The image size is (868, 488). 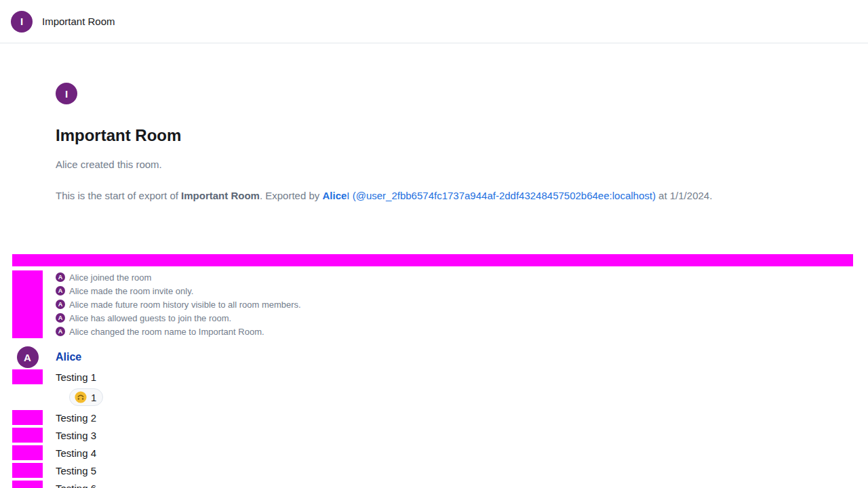 What do you see at coordinates (334, 195) in the screenshot?
I see `exporter-name: Alice` at bounding box center [334, 195].